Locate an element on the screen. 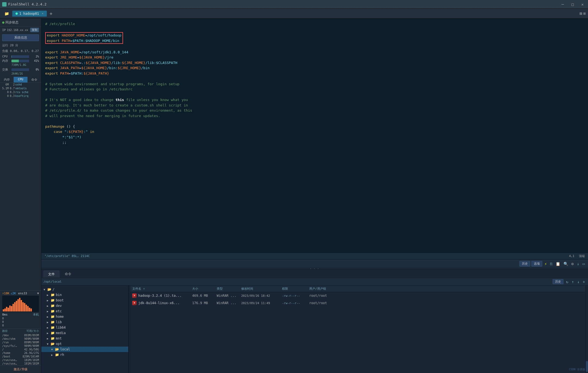 The width and height of the screenshot is (588, 373). grid-view-icon: ⊞ is located at coordinates (581, 14).